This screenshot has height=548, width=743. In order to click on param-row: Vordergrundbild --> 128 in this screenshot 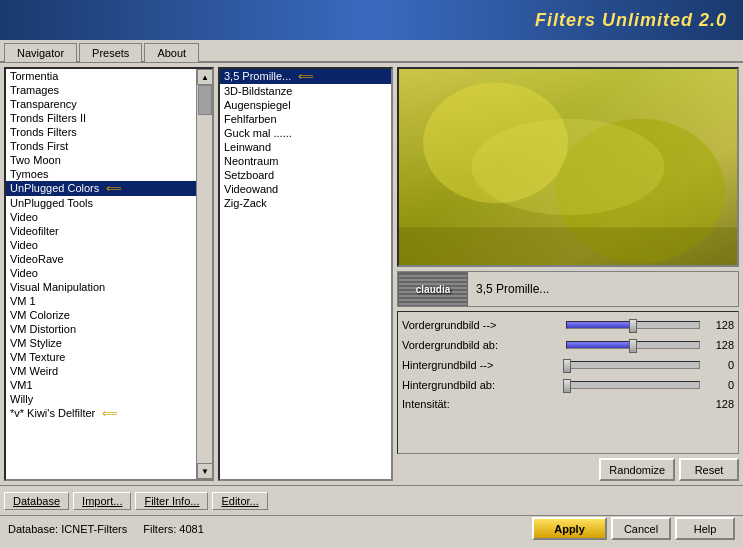, I will do `click(568, 325)`.